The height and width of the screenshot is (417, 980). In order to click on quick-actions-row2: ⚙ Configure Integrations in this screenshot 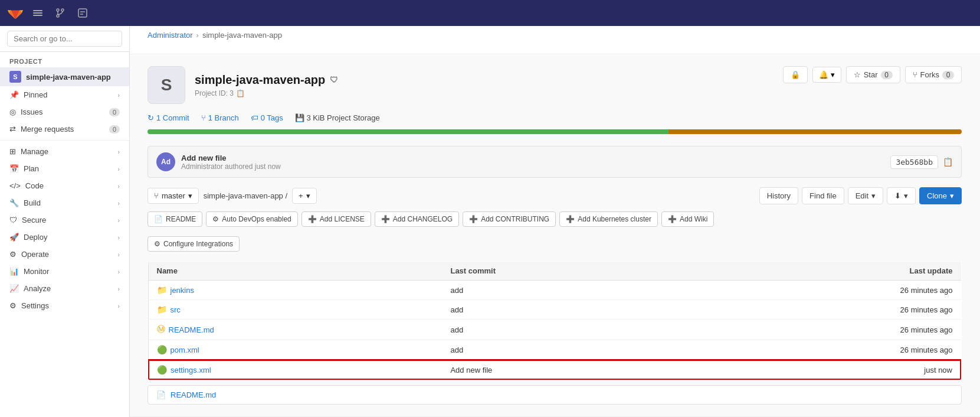, I will do `click(555, 244)`.